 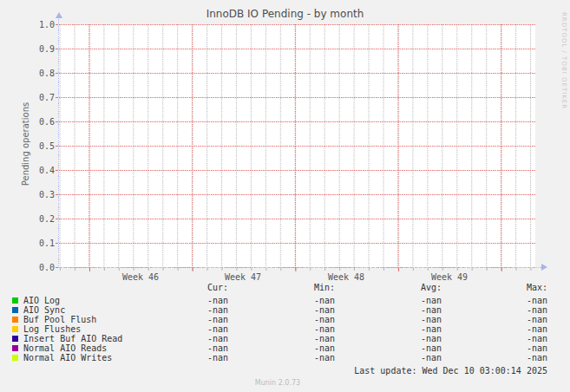 I want to click on last-update-text: Last update: Wed Dec 10 03:00:14 2025, so click(x=274, y=371).